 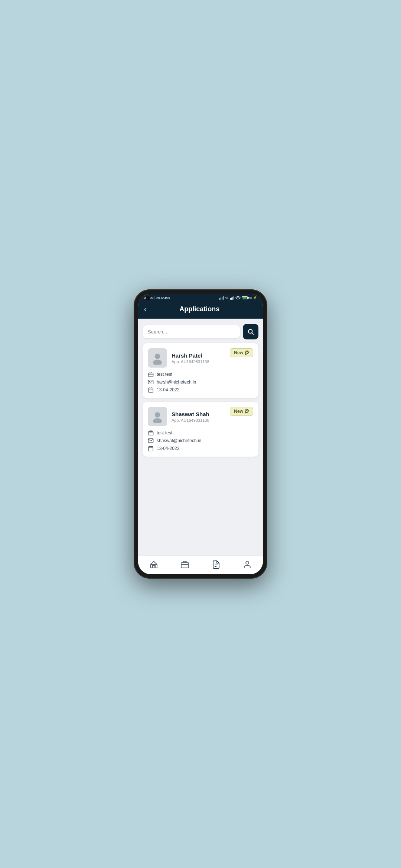 What do you see at coordinates (251, 332) in the screenshot?
I see `search-button` at bounding box center [251, 332].